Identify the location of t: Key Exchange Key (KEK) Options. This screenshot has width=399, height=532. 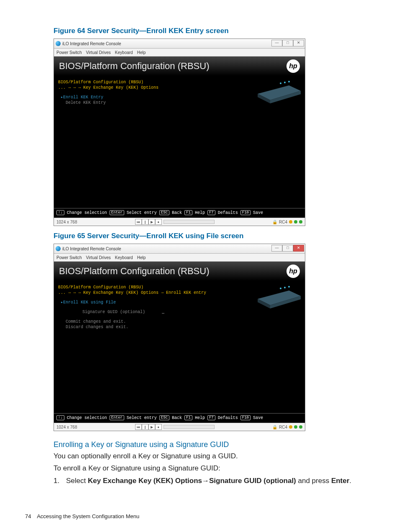
(145, 481).